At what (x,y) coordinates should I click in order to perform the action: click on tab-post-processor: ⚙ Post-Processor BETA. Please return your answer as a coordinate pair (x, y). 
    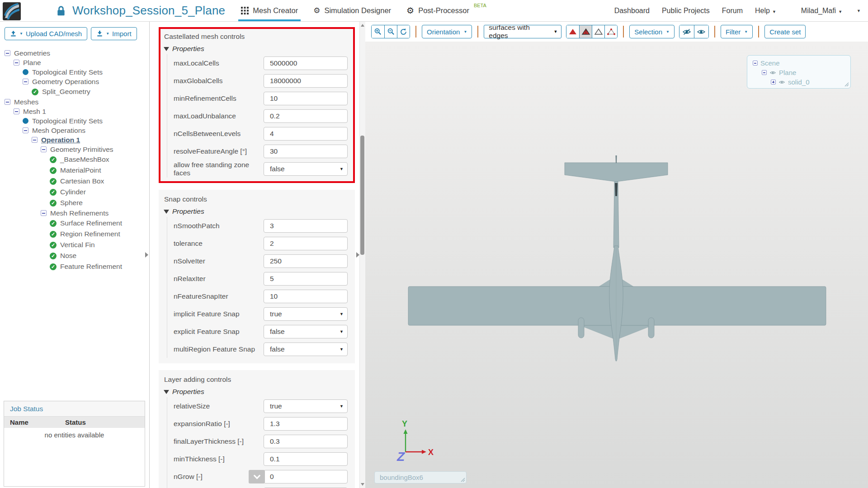
    Looking at the image, I should click on (447, 11).